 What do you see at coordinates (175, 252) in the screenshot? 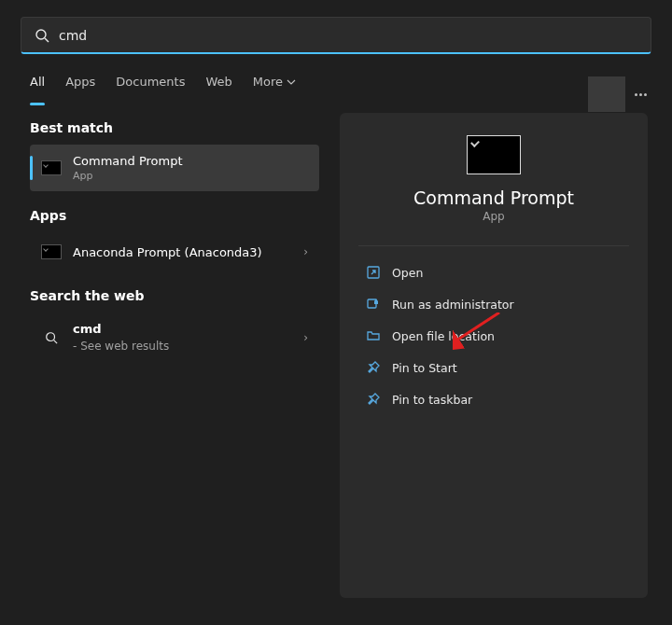
I see `result-anaconda-prompt: Anaconda Prompt (Anaconda3) ›` at bounding box center [175, 252].